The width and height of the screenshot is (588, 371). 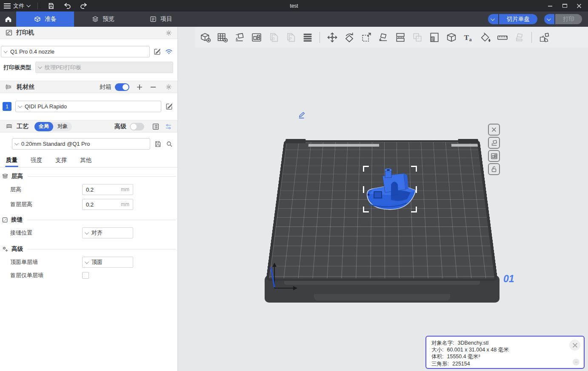 I want to click on move-icon, so click(x=332, y=37).